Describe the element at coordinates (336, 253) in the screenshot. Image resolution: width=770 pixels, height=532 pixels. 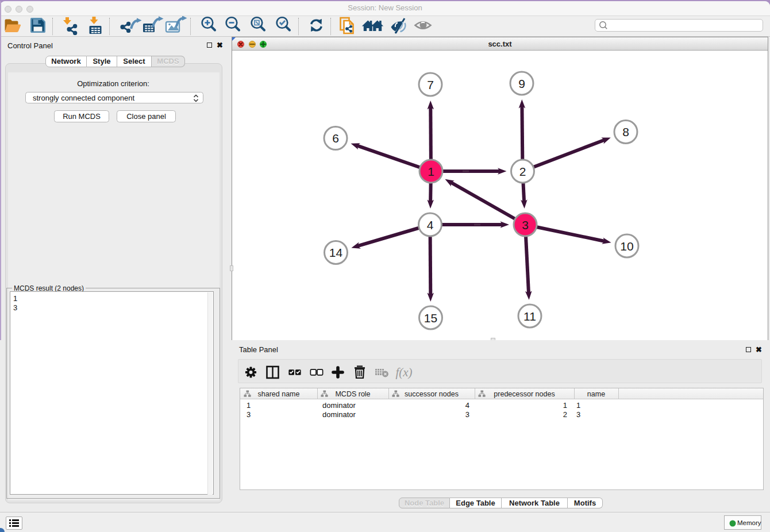
I see `svg-text: 14` at that location.